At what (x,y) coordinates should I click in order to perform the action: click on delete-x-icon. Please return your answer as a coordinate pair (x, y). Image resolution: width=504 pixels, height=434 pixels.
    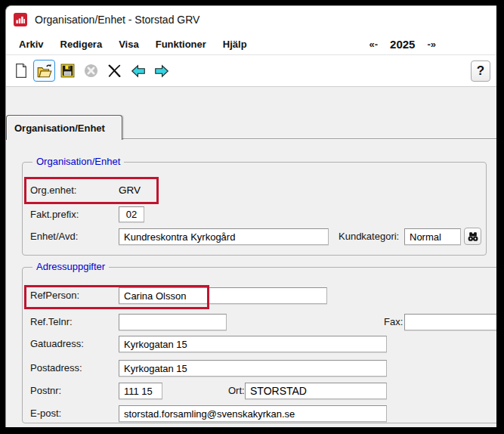
    Looking at the image, I should click on (115, 71).